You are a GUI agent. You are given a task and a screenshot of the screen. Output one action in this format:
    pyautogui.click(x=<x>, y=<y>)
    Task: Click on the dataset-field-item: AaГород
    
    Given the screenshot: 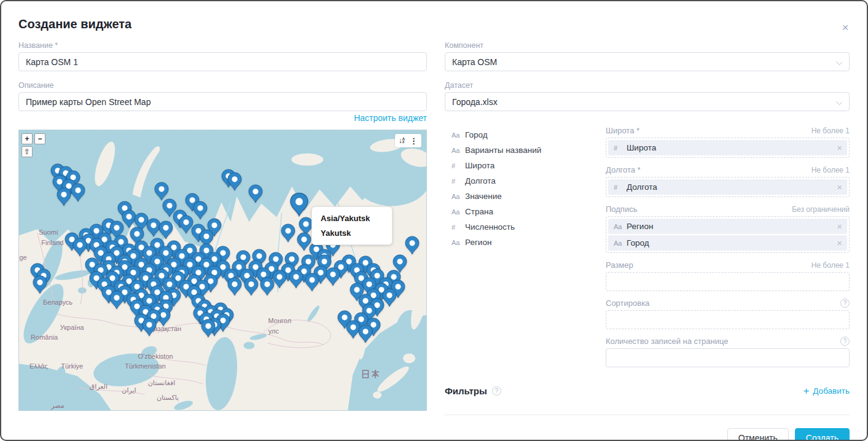 What is the action you would take?
    pyautogui.click(x=528, y=135)
    